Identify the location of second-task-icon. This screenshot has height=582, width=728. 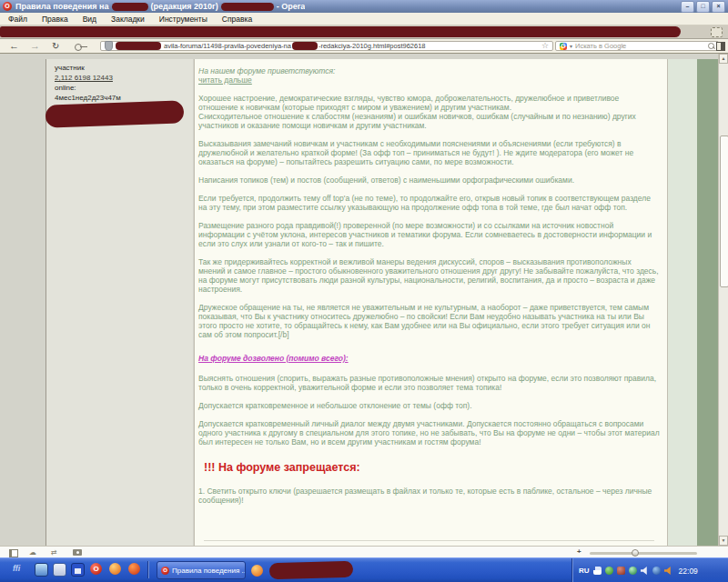
(257, 571).